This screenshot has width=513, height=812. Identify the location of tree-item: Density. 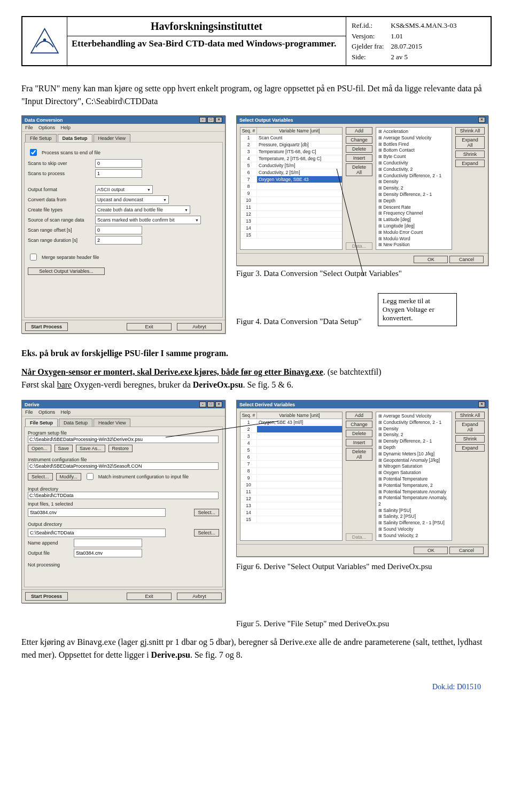
(414, 429).